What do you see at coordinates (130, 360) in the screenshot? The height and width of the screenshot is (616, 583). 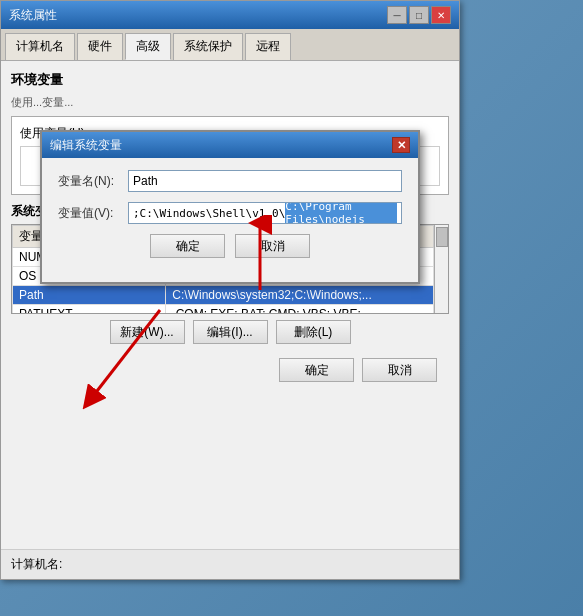 I see `arrow-down-left` at bounding box center [130, 360].